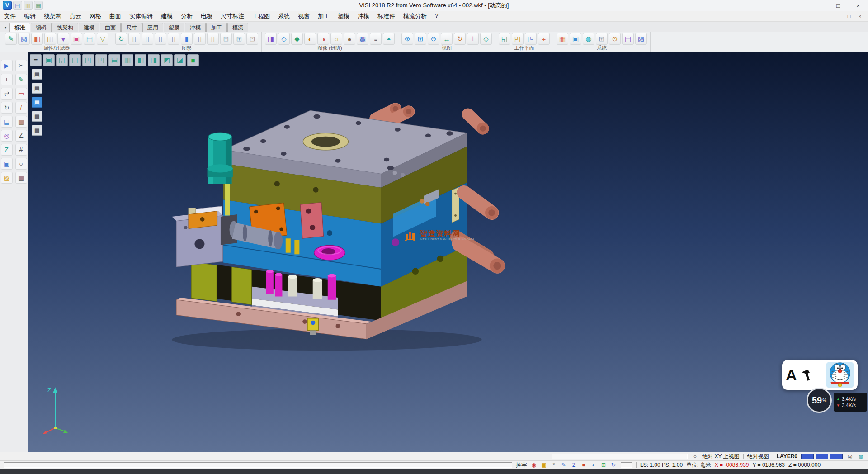  I want to click on globe-system-icon: ◍, so click(589, 39).